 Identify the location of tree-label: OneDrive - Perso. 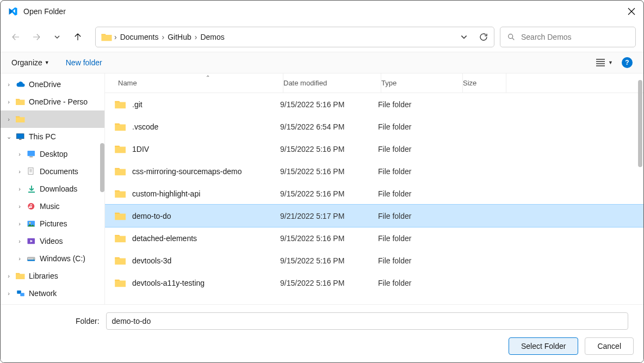
(58, 102).